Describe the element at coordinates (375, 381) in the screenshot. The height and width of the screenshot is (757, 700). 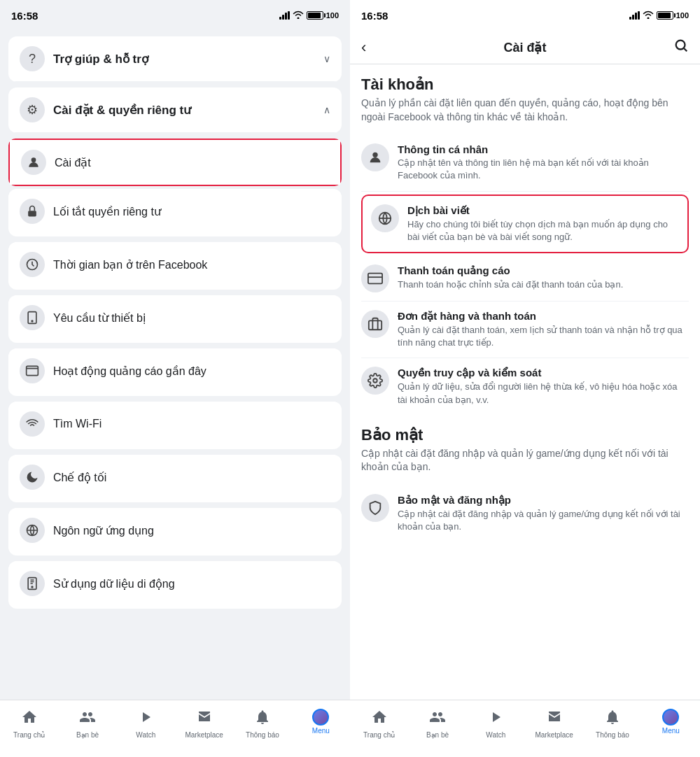
I see `access-control-icon` at that location.